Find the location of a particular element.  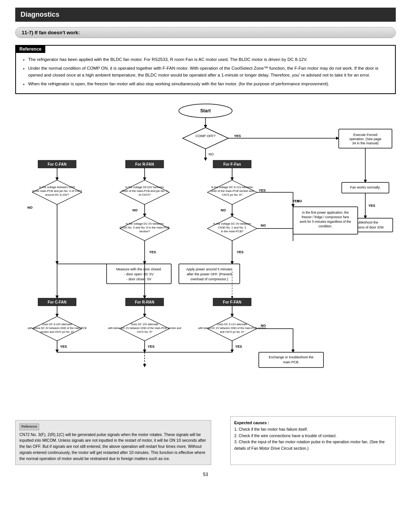

svg-text:CN30 No. 5 and No. 6 in the ma: CN30 No. 5 and No. 6 in the main-PCB is located at coordinates (145, 228).